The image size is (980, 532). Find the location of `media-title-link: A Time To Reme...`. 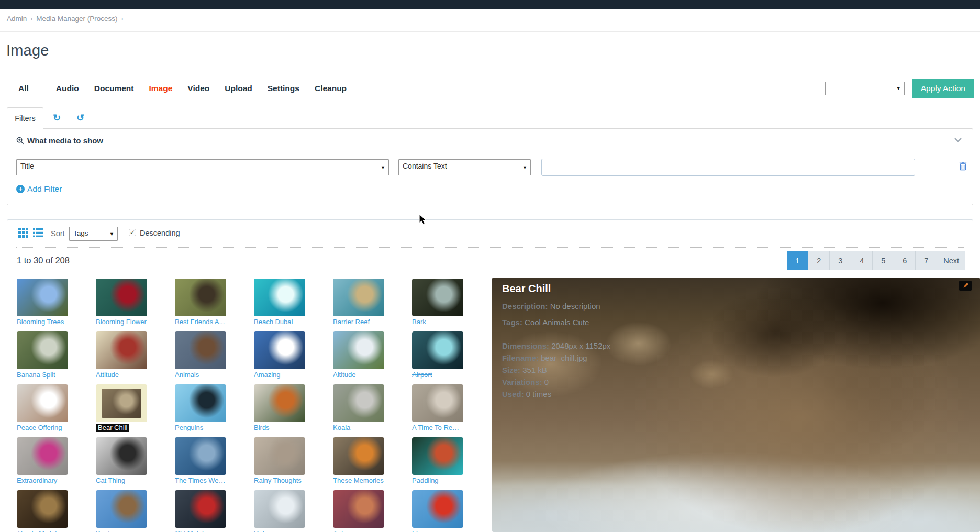

media-title-link: A Time To Reme... is located at coordinates (438, 427).